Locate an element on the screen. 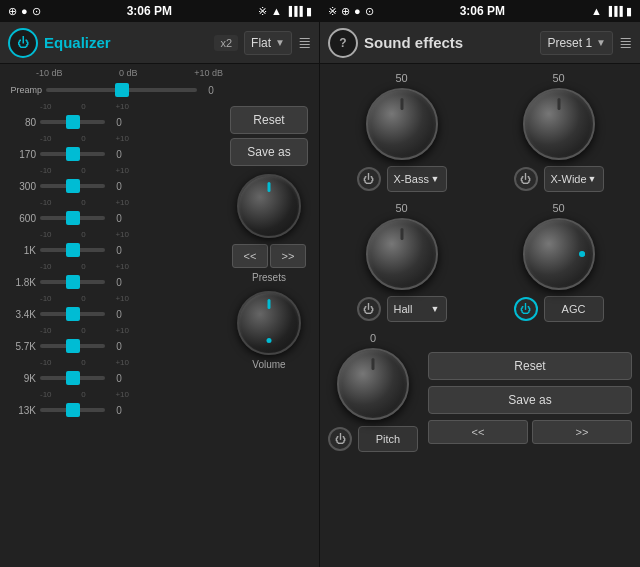  music-icon: ⊕ is located at coordinates (12, 12).